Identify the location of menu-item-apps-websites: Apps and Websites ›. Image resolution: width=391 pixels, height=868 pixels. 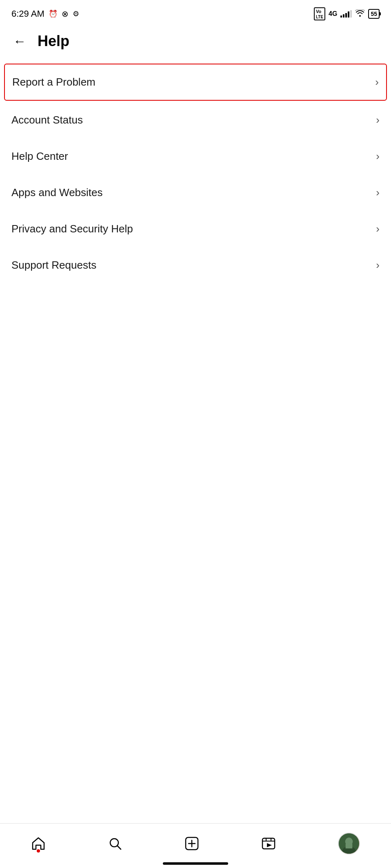
(196, 192).